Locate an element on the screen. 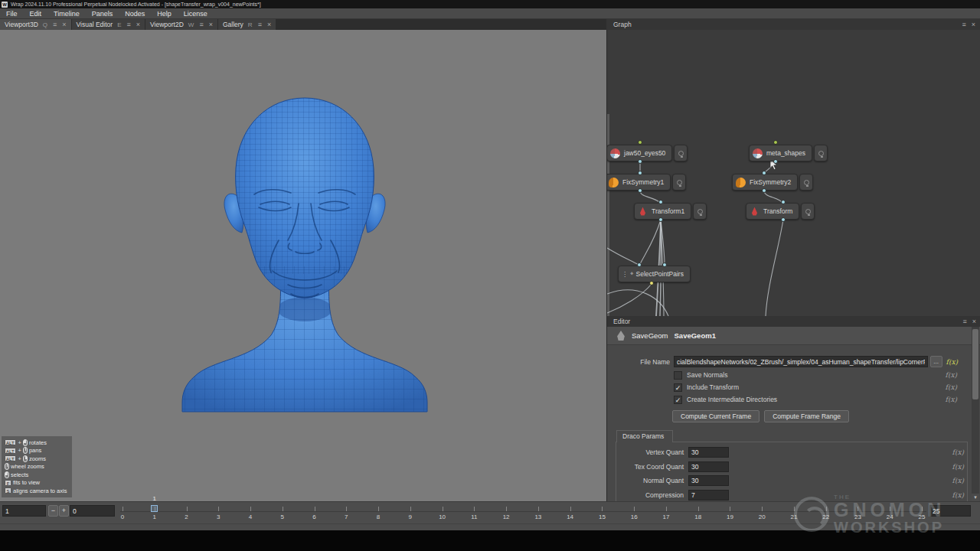  menu-nodes: Nodes is located at coordinates (135, 14).